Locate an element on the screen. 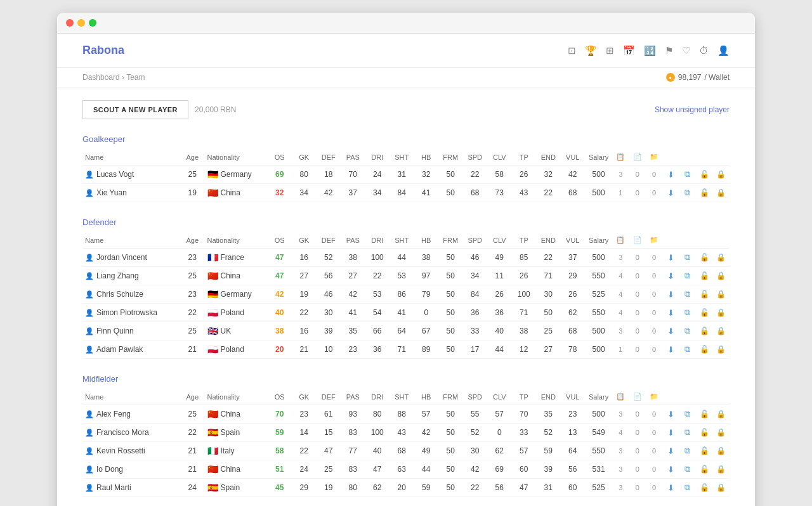 The image size is (812, 506). breadcrumb-row: Dashboard › Team ● 98,197 / Wallet is located at coordinates (406, 77).